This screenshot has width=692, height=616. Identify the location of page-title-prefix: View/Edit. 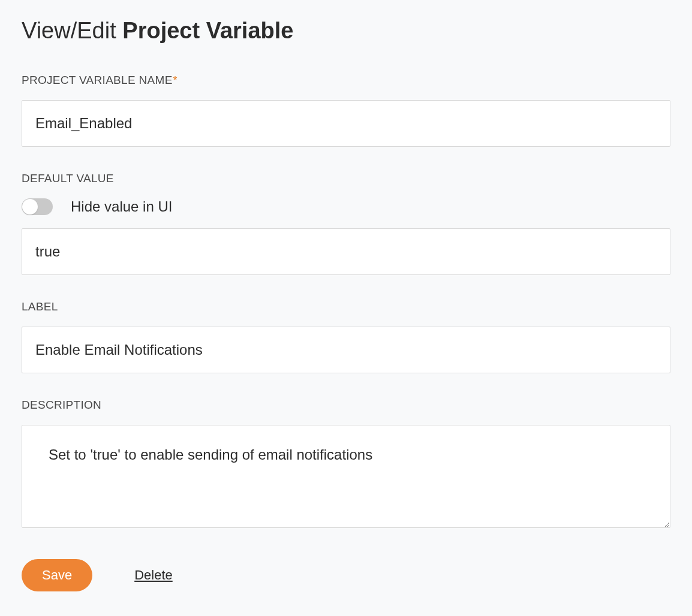
(72, 31).